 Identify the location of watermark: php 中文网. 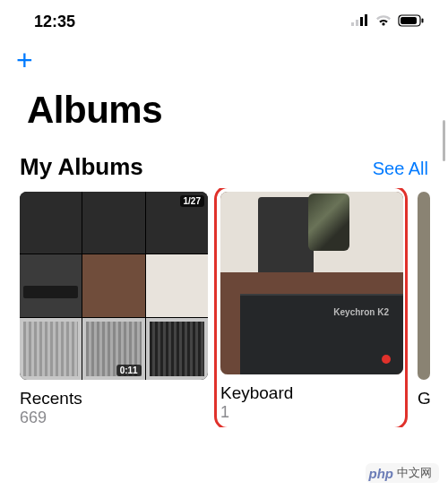
(403, 473).